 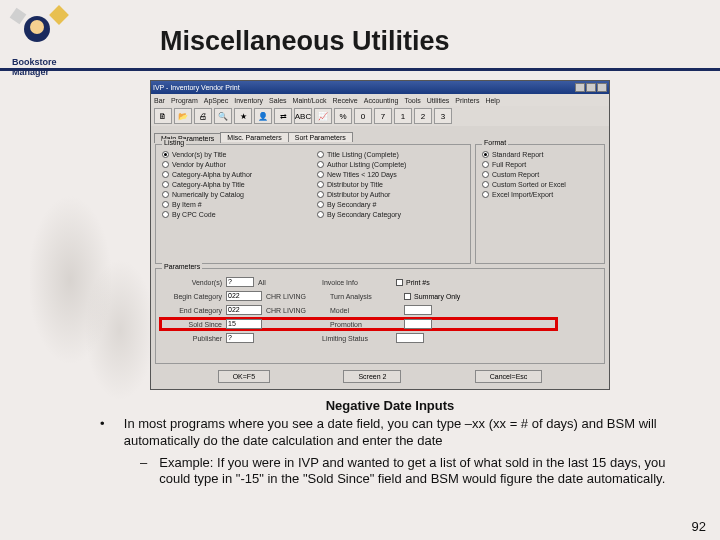 I want to click on parameters-fieldset: Parameters Vendor(s) ? All Invoice Info …, so click(x=380, y=316).